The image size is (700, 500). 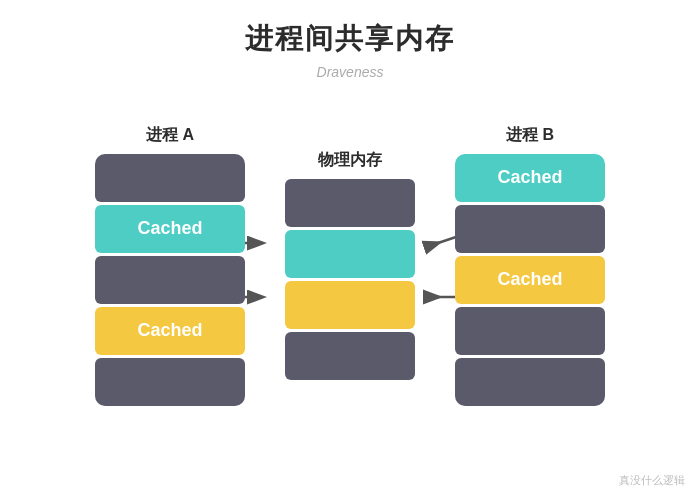 I want to click on process-b-block-yellow: Cached, so click(x=530, y=280).